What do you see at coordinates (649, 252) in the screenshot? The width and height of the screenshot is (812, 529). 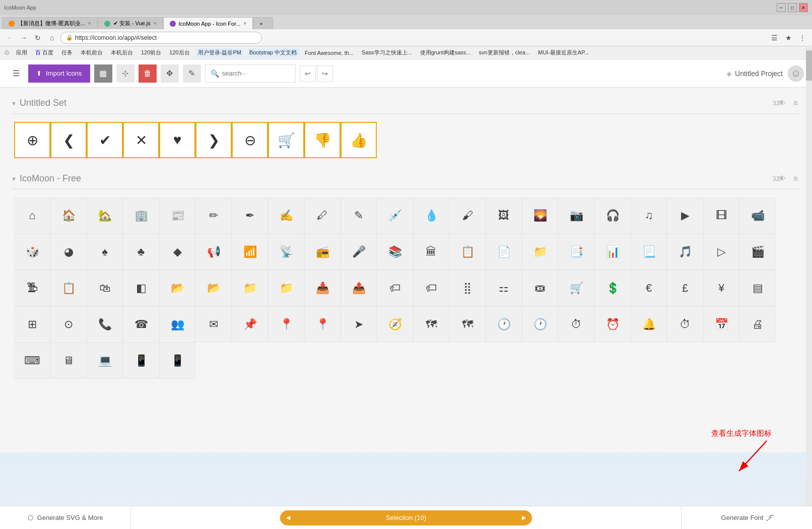 I see `icomoon-icon-38: 📃` at bounding box center [649, 252].